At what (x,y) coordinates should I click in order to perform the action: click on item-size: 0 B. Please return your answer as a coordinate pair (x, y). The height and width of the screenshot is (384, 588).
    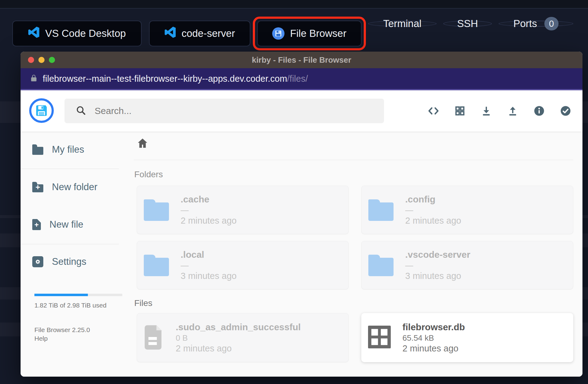
    Looking at the image, I should click on (238, 338).